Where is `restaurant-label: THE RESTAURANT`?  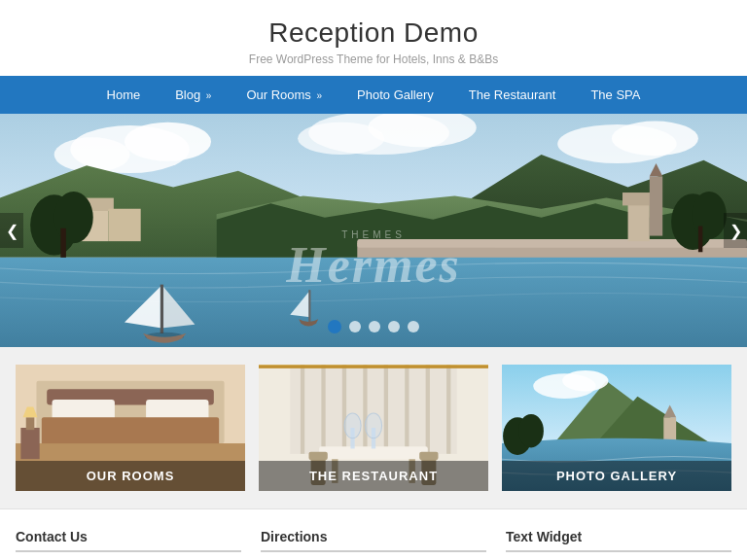
restaurant-label: THE RESTAURANT is located at coordinates (374, 476).